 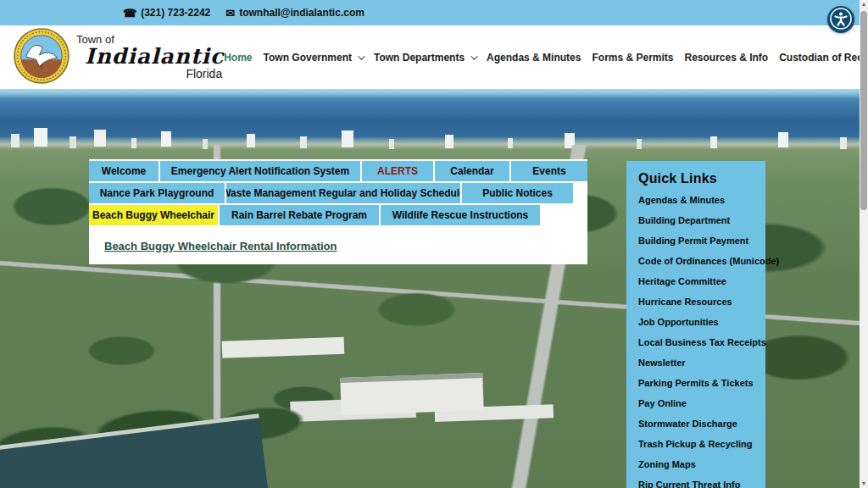 What do you see at coordinates (434, 13) in the screenshot?
I see `top-contact-bar: ☎ (321) 723-2242 ✉ townhall@indialantic.…` at bounding box center [434, 13].